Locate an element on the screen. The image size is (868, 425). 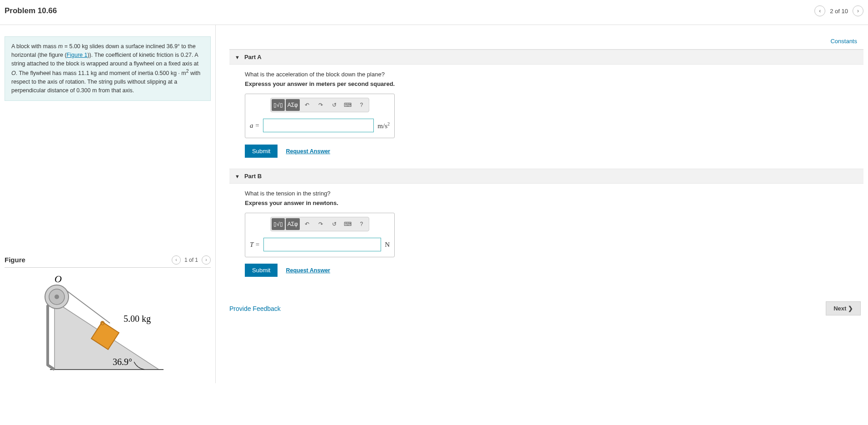
part-b-question: What is the tension in the string? is located at coordinates (551, 194).